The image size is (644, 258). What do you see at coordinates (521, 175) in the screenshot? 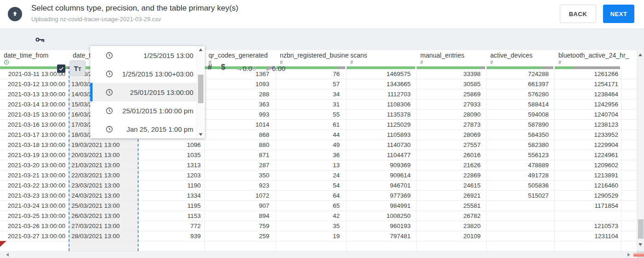
I see `table-cell: 491728` at bounding box center [521, 175].